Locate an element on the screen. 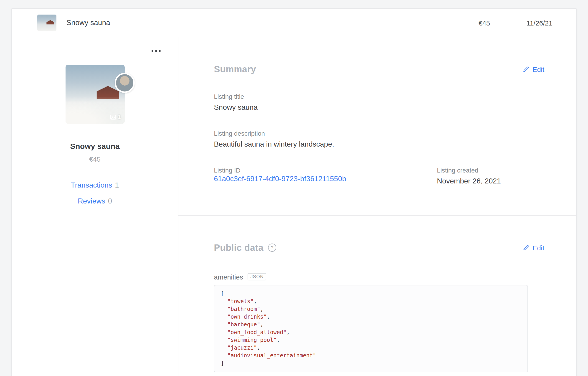 The width and height of the screenshot is (588, 376). photo-icon is located at coordinates (113, 117).